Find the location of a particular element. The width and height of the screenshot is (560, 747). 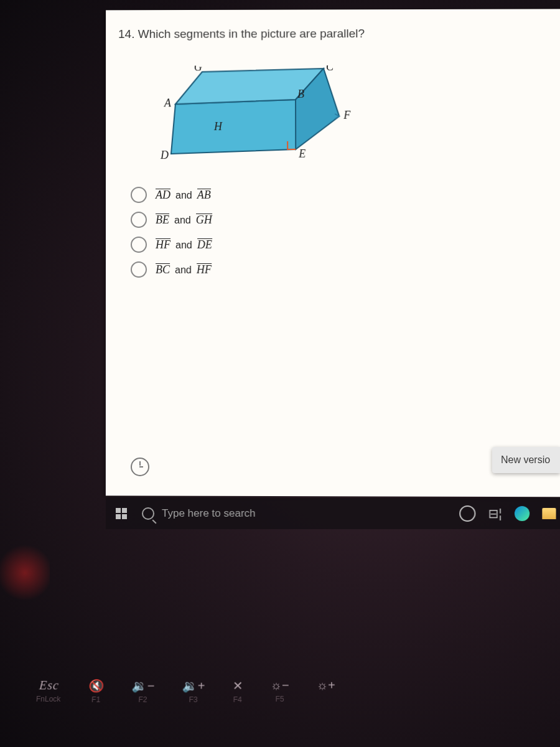

brightness-down-icon: ☼− is located at coordinates (280, 685).